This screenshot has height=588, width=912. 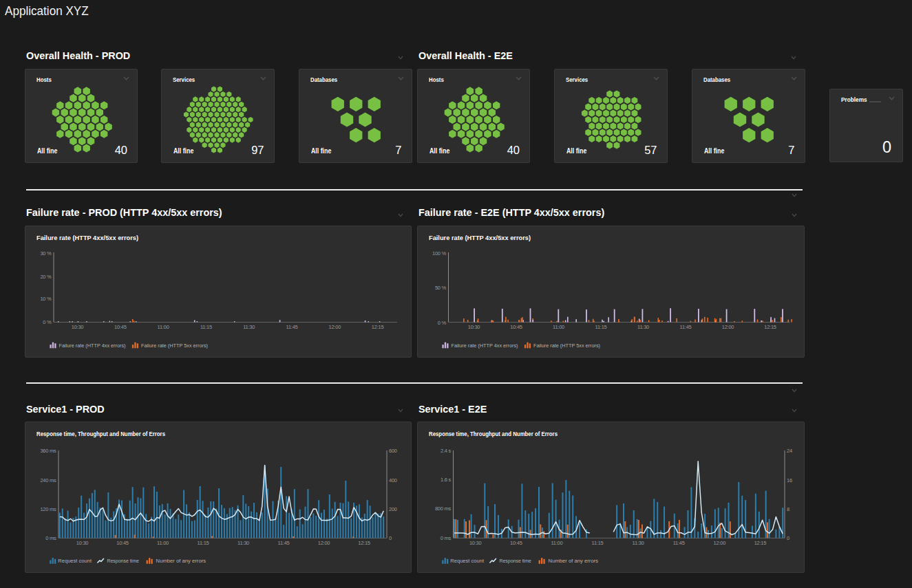 I want to click on svg-text: 10 %, so click(x=45, y=298).